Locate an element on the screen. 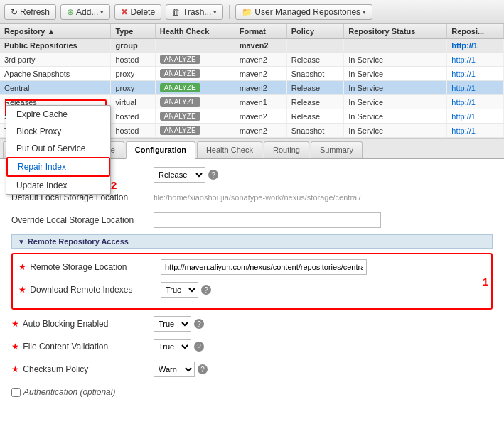 The image size is (504, 429). download-remote-help-icon: ? is located at coordinates (206, 290).